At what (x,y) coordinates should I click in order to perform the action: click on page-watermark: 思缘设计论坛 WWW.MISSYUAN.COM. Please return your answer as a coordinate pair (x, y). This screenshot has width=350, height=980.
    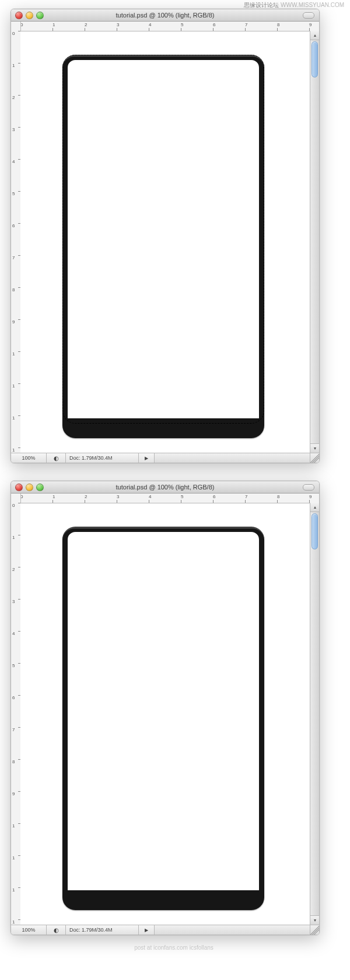
    Looking at the image, I should click on (294, 5).